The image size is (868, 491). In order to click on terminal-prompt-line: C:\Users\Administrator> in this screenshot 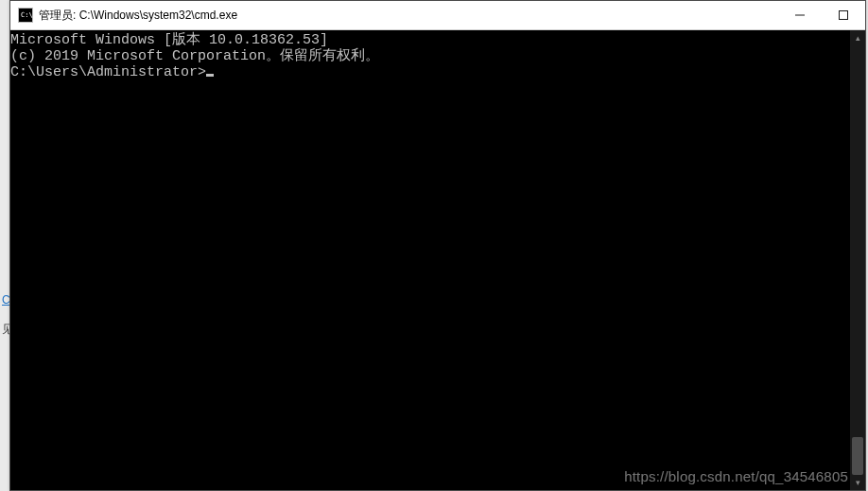, I will do `click(438, 72)`.